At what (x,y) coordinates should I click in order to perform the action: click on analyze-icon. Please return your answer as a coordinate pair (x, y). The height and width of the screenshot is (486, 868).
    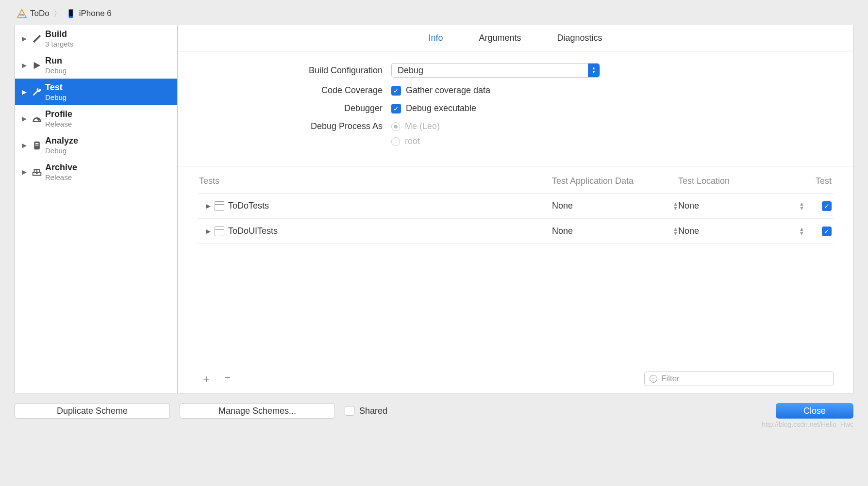
    Looking at the image, I should click on (37, 146).